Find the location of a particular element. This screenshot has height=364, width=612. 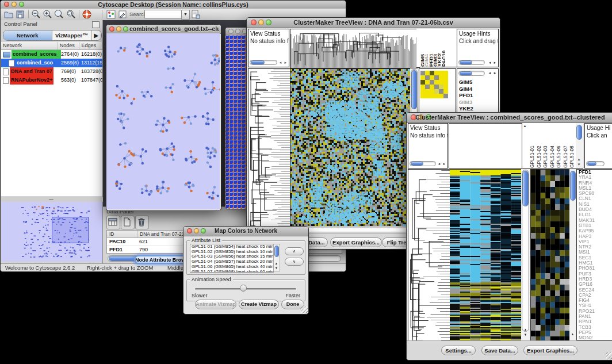

column-label: GPL51-03 (GSM856) is located at coordinates (545, 145).